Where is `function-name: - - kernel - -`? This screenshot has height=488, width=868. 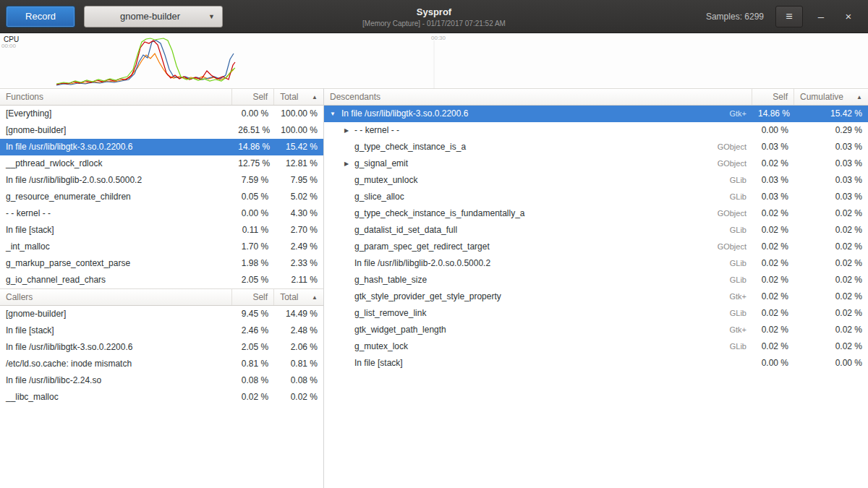 function-name: - - kernel - - is located at coordinates (116, 214).